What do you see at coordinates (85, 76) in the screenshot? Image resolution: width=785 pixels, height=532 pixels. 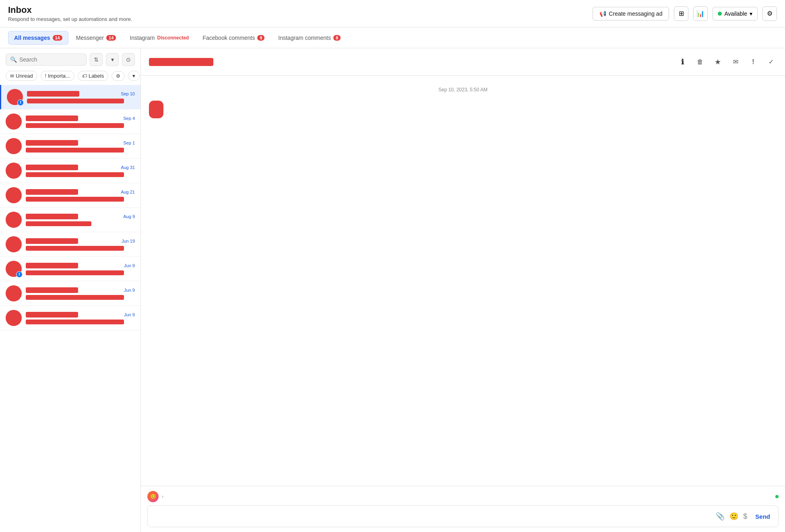 I see `label-icon: 🏷` at bounding box center [85, 76].